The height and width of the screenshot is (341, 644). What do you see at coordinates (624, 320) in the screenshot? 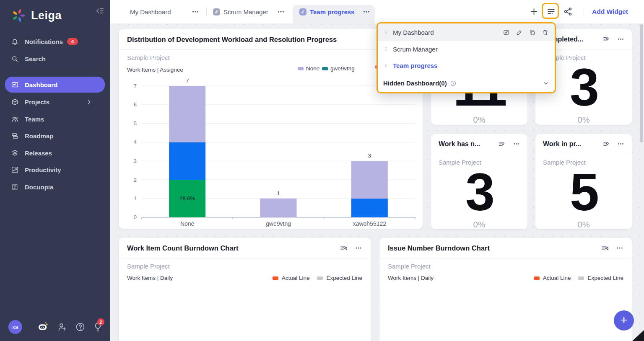
I see `floating-add-button: +` at bounding box center [624, 320].